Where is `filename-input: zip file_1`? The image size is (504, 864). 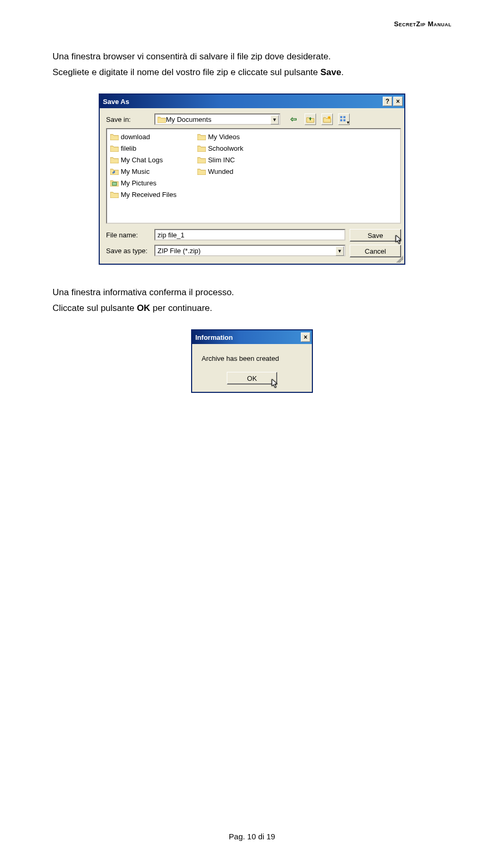 filename-input: zip file_1 is located at coordinates (250, 235).